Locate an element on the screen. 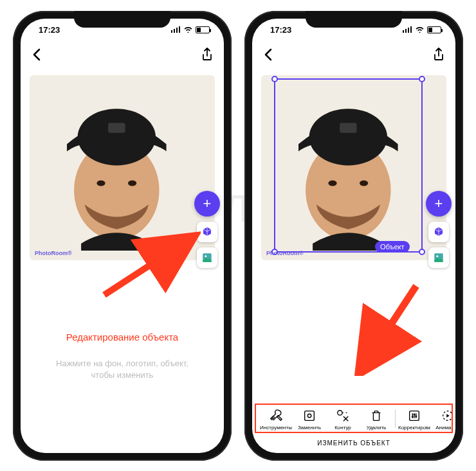  tool-label: Инструменты is located at coordinates (276, 428).